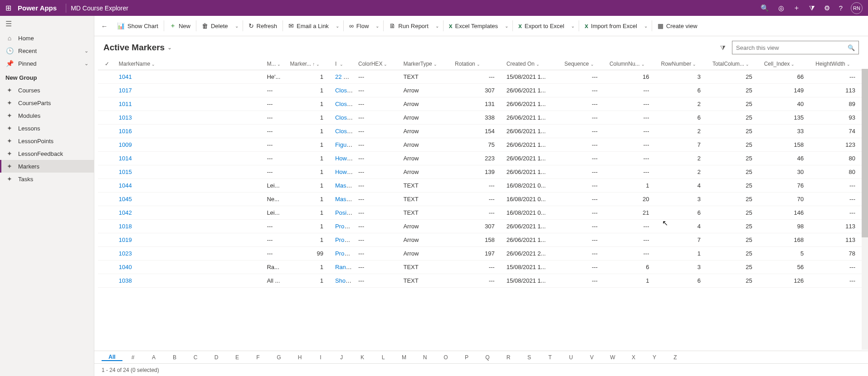 The height and width of the screenshot is (376, 868). Describe the element at coordinates (633, 64) in the screenshot. I see `column-header: ColumnNu...⌄` at that location.